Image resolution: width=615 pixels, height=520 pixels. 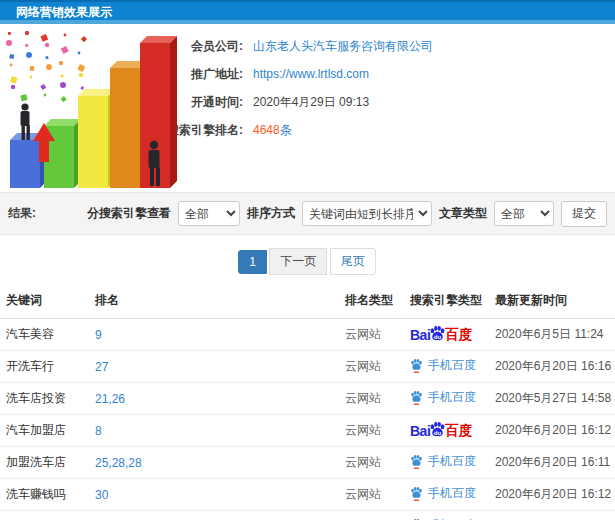 What do you see at coordinates (209, 214) in the screenshot?
I see `engine-select: 全部` at bounding box center [209, 214].